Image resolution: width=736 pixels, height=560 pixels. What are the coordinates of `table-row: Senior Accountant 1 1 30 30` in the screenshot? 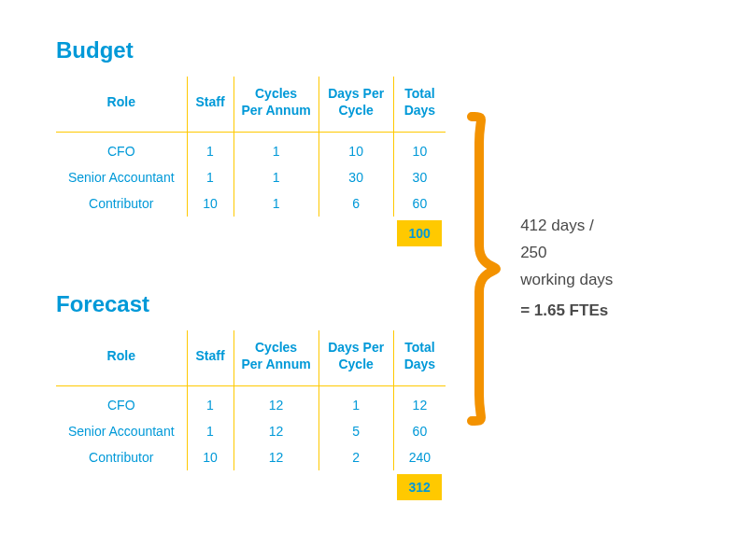 It's located at (250, 177).